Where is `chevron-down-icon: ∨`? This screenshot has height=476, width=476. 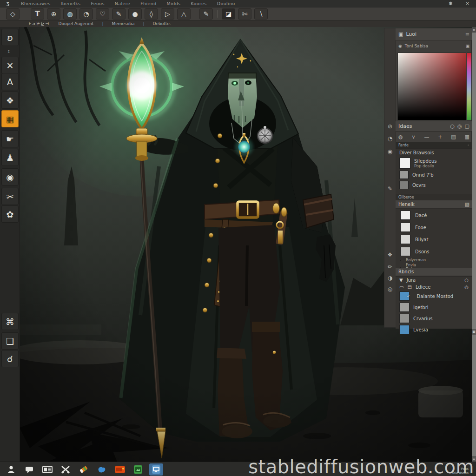 chevron-down-icon: ∨ is located at coordinates (413, 137).